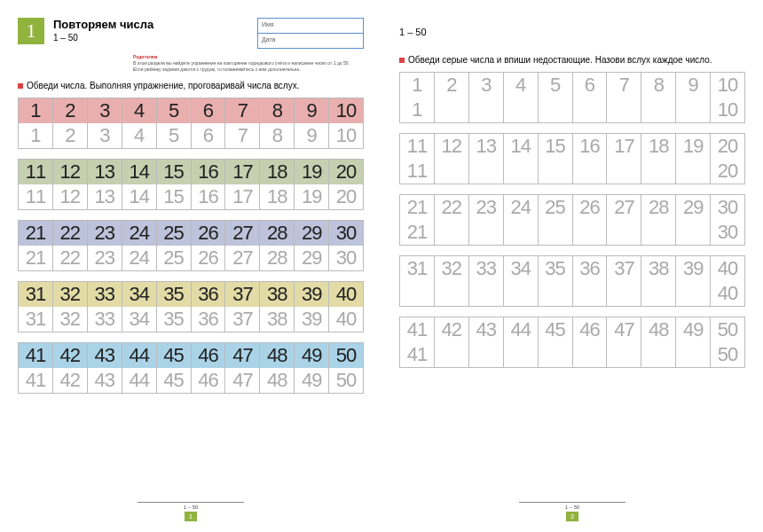 This screenshot has width=763, height=532. What do you see at coordinates (277, 380) in the screenshot?
I see `trace-cell: 48` at bounding box center [277, 380].